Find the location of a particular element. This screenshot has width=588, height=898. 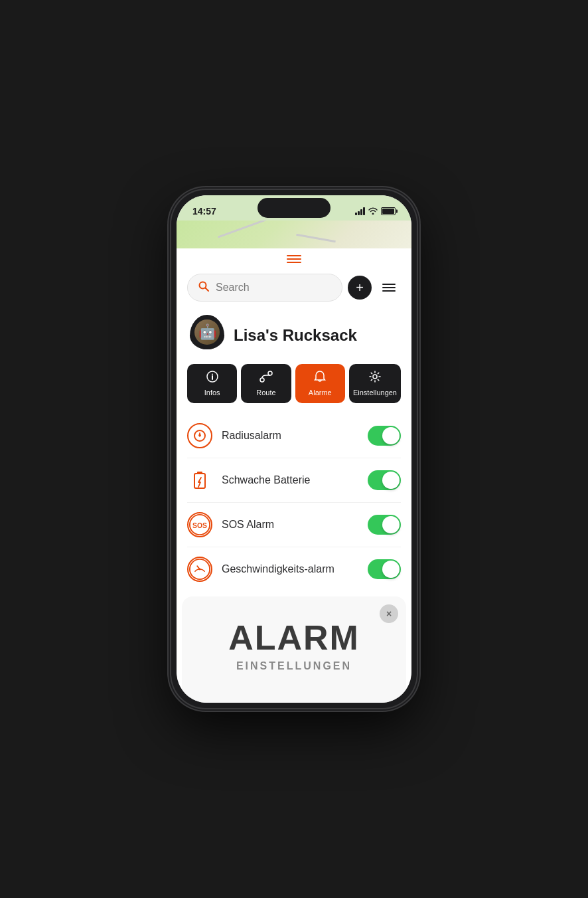

alarm-panel-subtitle: EINSTELLUNGEN is located at coordinates (294, 666).